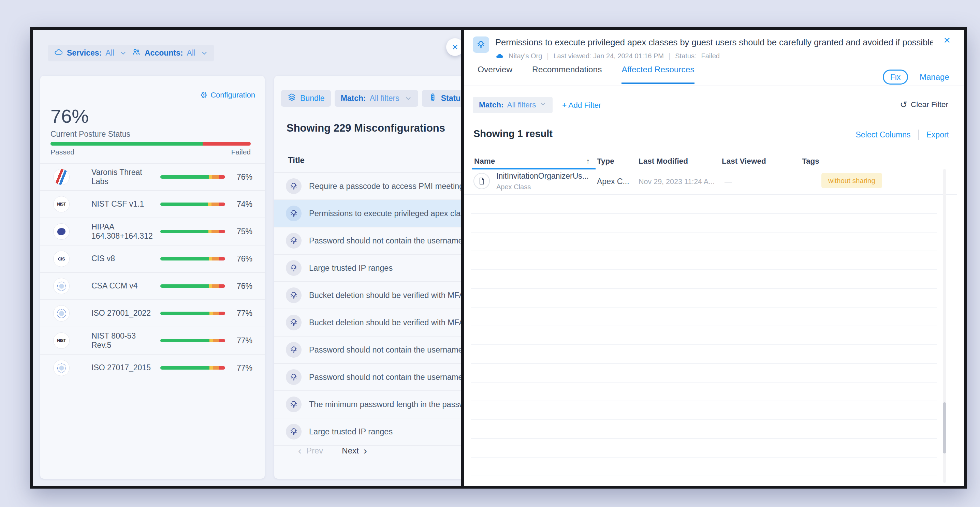 The height and width of the screenshot is (507, 980). Describe the element at coordinates (153, 204) in the screenshot. I see `framework-row: NIST NIST CSF v1.1 74%` at that location.